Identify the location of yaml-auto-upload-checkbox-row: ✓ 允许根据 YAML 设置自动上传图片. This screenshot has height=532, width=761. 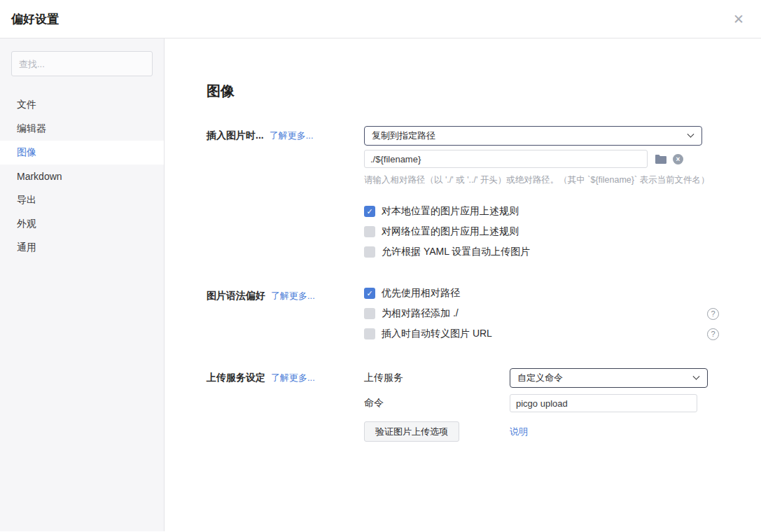
(542, 252).